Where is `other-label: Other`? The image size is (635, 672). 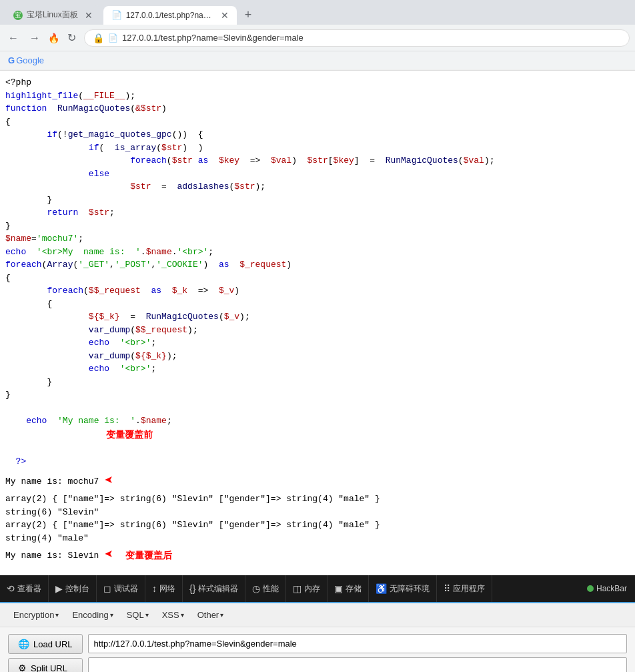
other-label: Other is located at coordinates (208, 615).